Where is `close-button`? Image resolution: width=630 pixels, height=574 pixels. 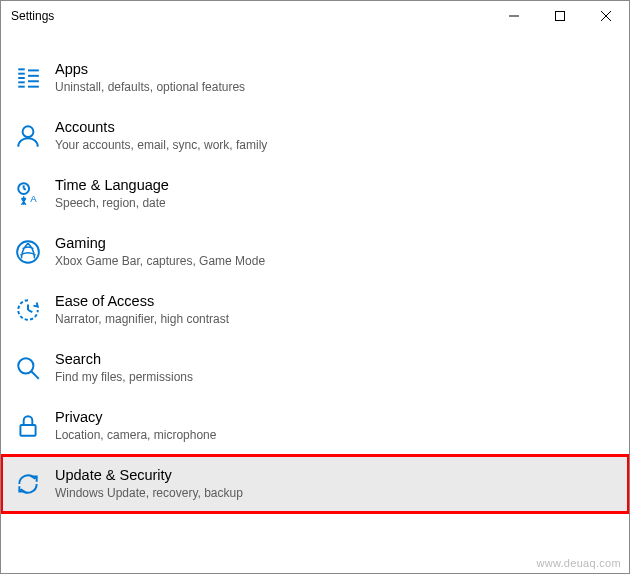 close-button is located at coordinates (606, 16).